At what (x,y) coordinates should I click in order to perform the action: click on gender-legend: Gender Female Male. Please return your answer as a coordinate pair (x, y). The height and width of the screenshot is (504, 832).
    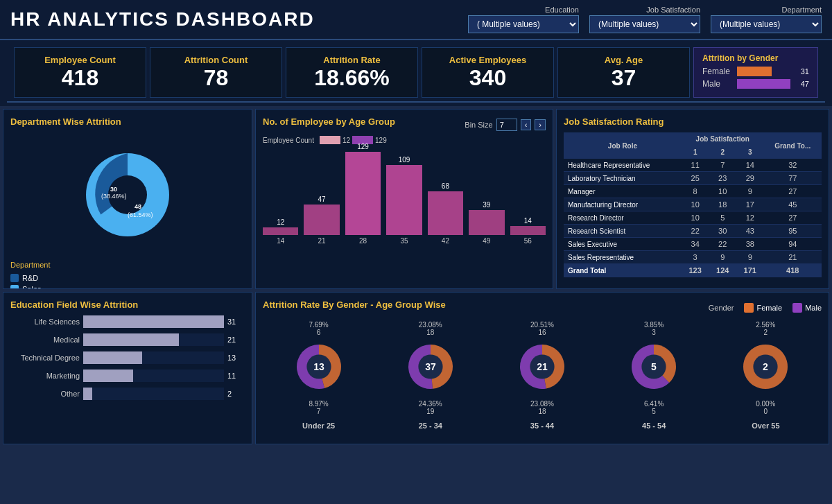
    Looking at the image, I should click on (765, 308).